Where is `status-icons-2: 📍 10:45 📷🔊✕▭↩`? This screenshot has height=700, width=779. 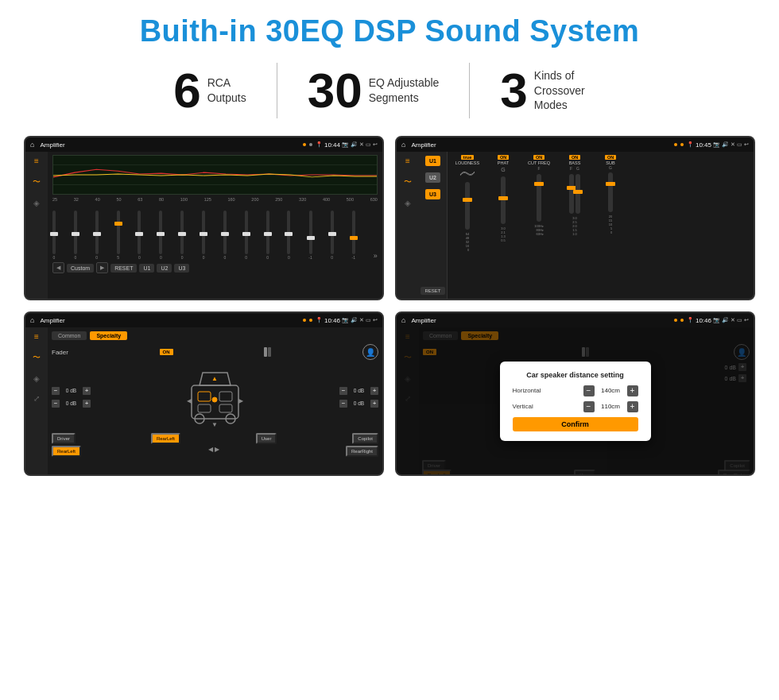
status-icons-2: 📍 10:45 📷🔊✕▭↩ is located at coordinates (718, 145).